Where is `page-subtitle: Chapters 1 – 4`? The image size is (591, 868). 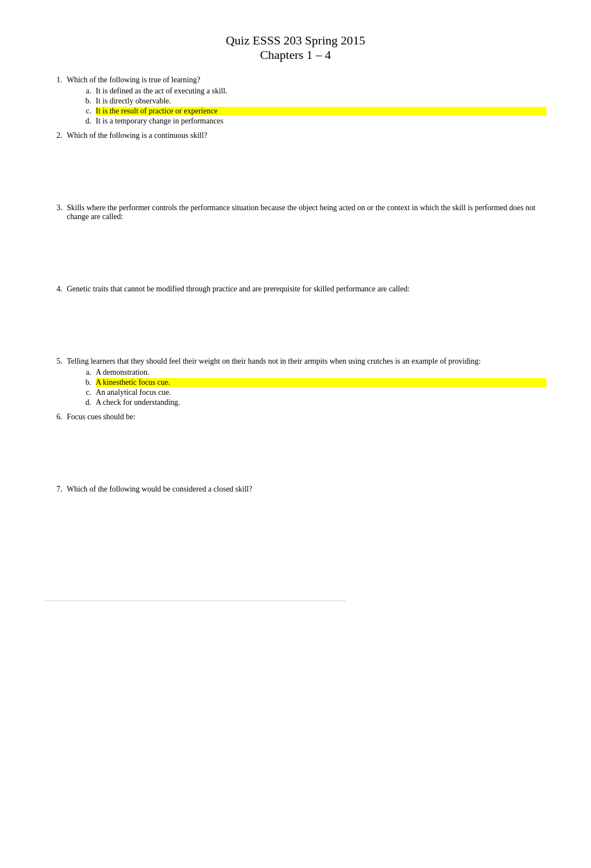
page-subtitle: Chapters 1 – 4 is located at coordinates (296, 55).